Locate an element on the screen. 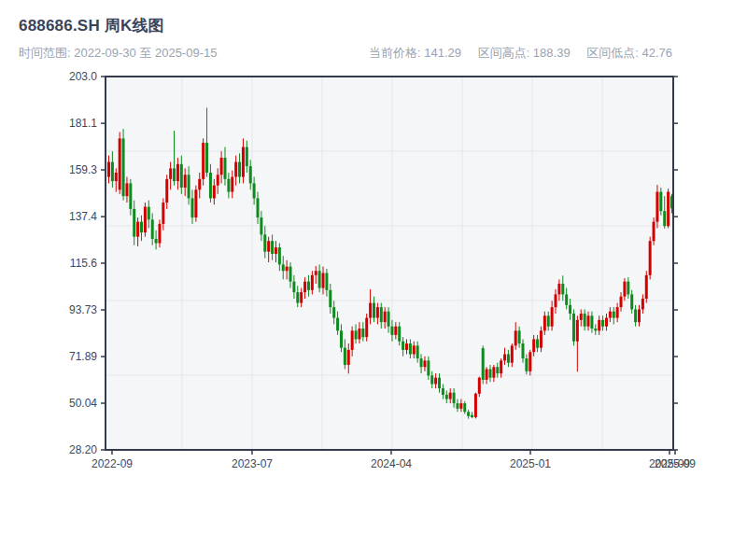 The image size is (747, 560). y-tick-label: 181.1 is located at coordinates (83, 123).